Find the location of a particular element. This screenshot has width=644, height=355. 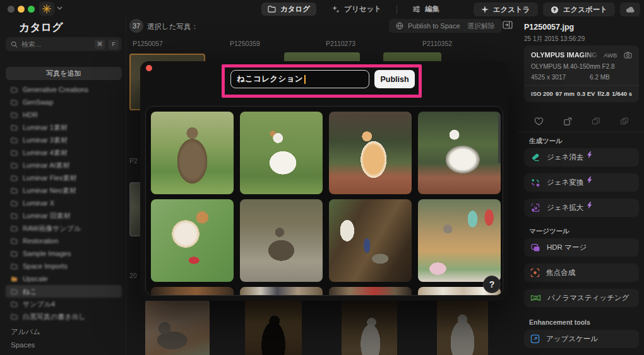

file-label: P2110273 is located at coordinates (341, 44).